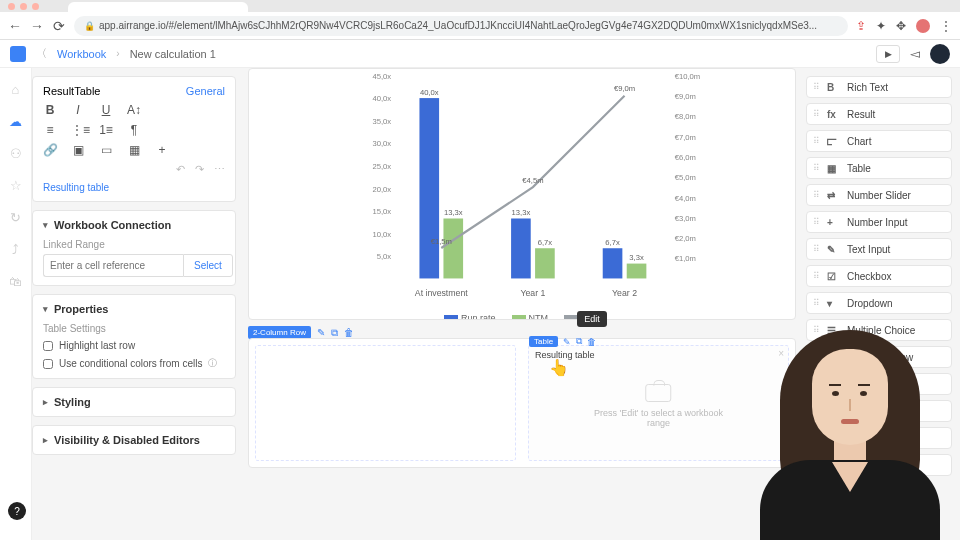  Describe the element at coordinates (442, 293) in the screenshot. I see `svg-text: At investment` at that location.